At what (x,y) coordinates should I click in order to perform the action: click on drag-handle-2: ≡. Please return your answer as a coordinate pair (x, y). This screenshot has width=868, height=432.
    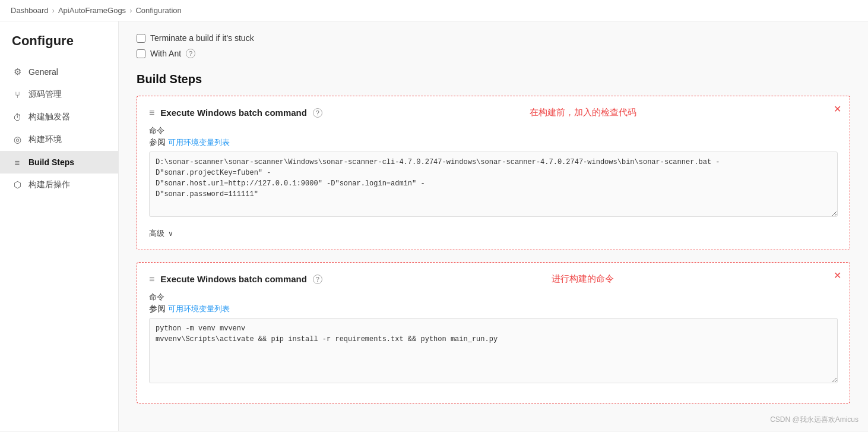
    Looking at the image, I should click on (152, 279).